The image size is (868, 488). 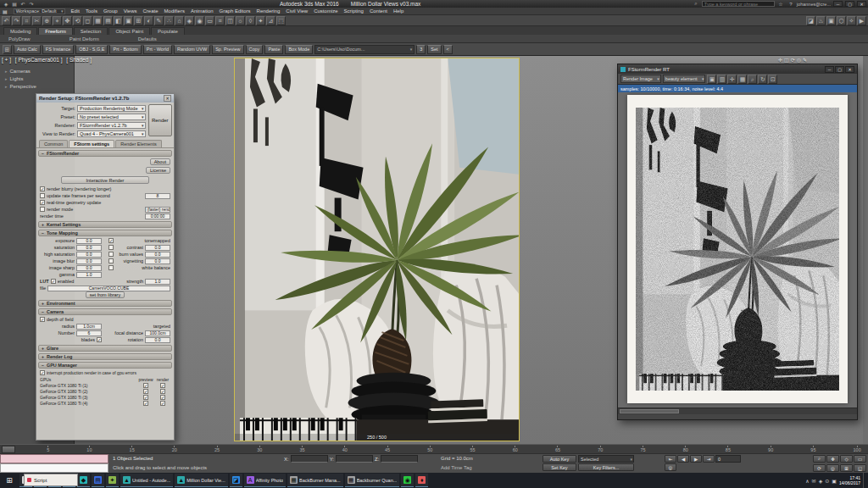 What do you see at coordinates (158, 49) in the screenshot?
I see `script-button: Prt - World` at bounding box center [158, 49].